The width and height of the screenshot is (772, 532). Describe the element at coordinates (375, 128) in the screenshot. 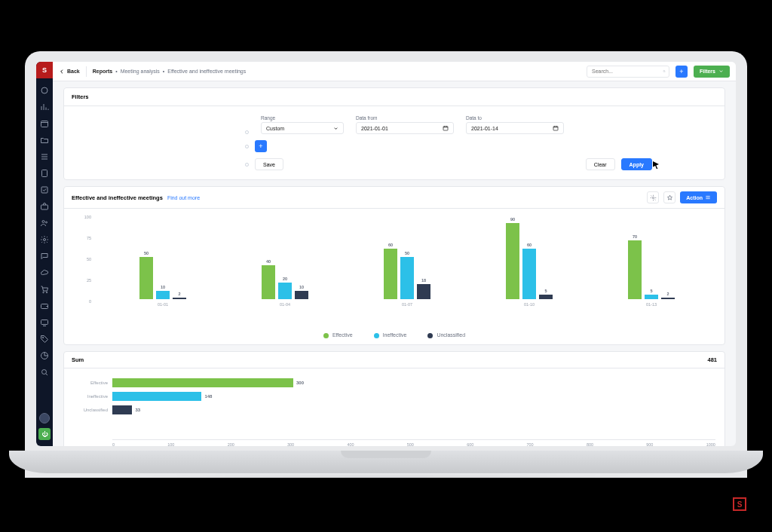

I see `date-from-value: 2021-01-01` at that location.